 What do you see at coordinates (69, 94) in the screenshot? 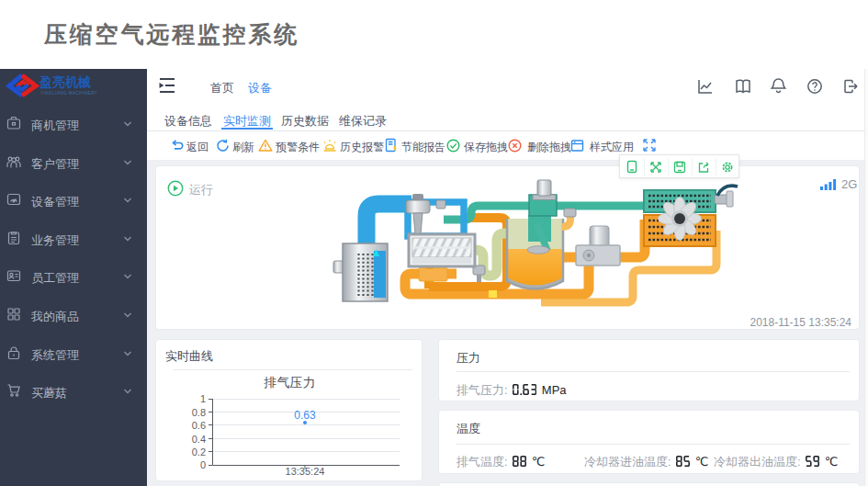
I see `svg-text: YINGLIANG MACHINERY` at bounding box center [69, 94].